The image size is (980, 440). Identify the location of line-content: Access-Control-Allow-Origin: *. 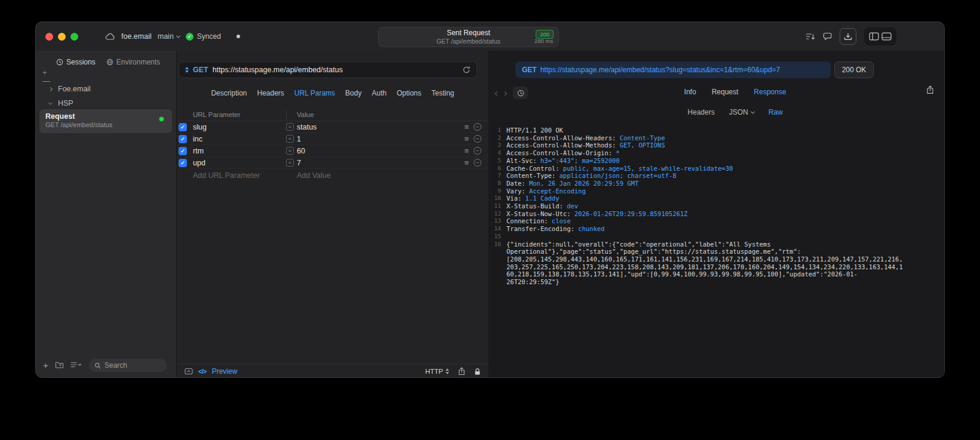
(563, 153).